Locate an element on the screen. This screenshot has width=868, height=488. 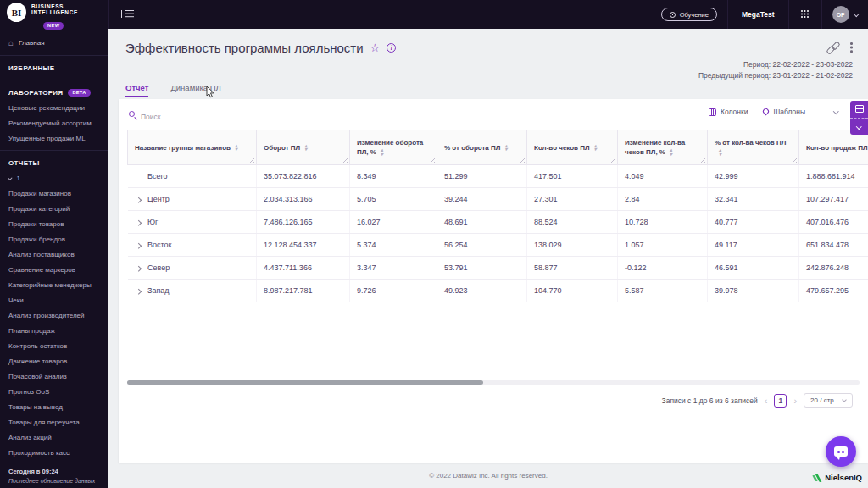
sidebar-item: Движение товаров is located at coordinates (54, 361).